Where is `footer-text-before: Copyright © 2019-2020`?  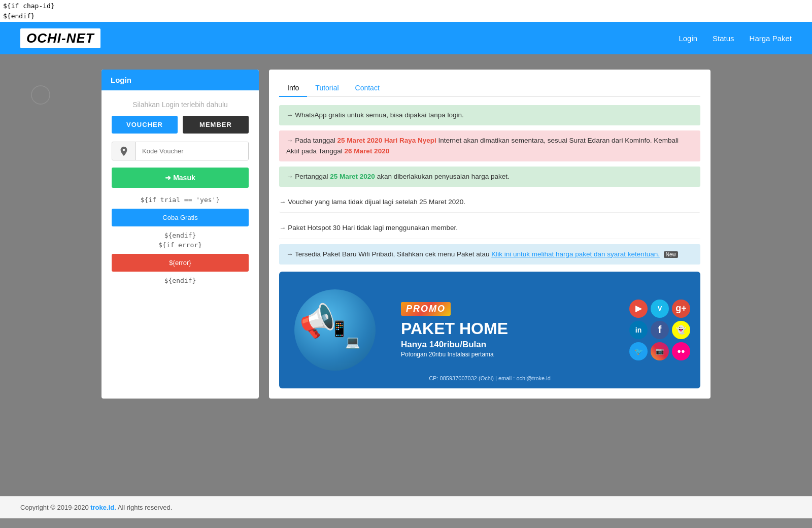 footer-text-before: Copyright © 2019-2020 is located at coordinates (55, 508).